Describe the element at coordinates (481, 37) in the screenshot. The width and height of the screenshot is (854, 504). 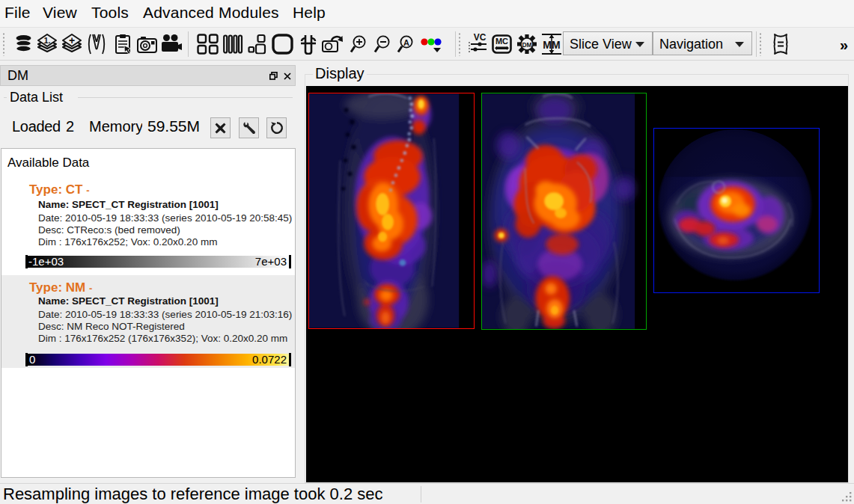
I see `svg-text: VC` at that location.